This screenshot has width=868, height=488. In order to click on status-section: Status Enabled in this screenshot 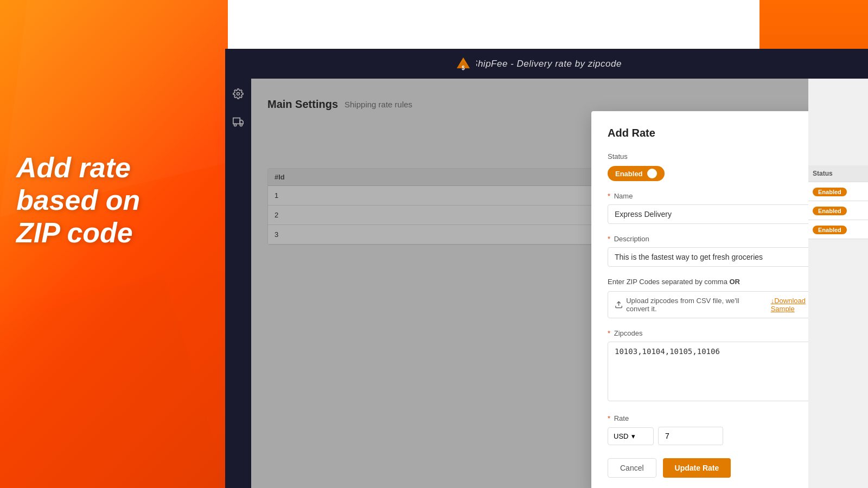, I will do `click(722, 167)`.